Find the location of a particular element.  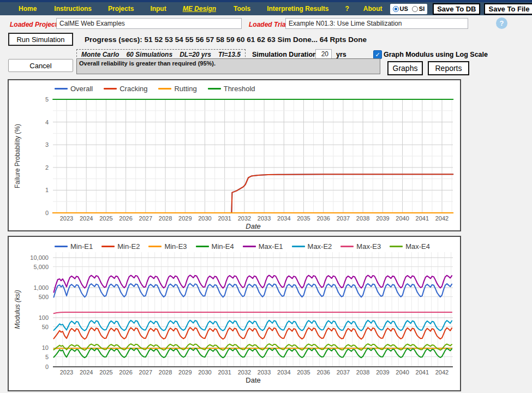

legend-item-threshold: Threshold is located at coordinates (231, 88).